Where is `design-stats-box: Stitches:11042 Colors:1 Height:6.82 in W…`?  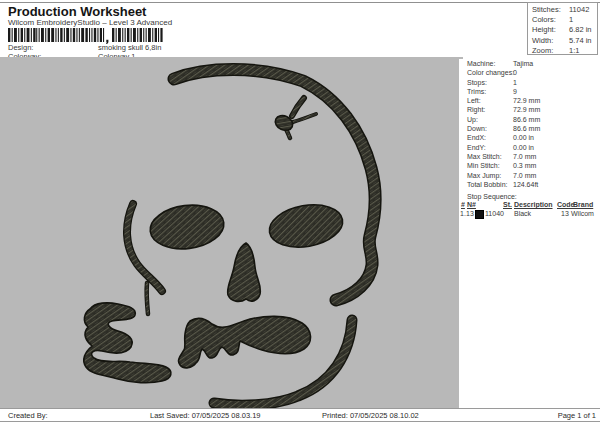 design-stats-box: Stitches:11042 Colors:1 Height:6.82 in W… is located at coordinates (562, 28).